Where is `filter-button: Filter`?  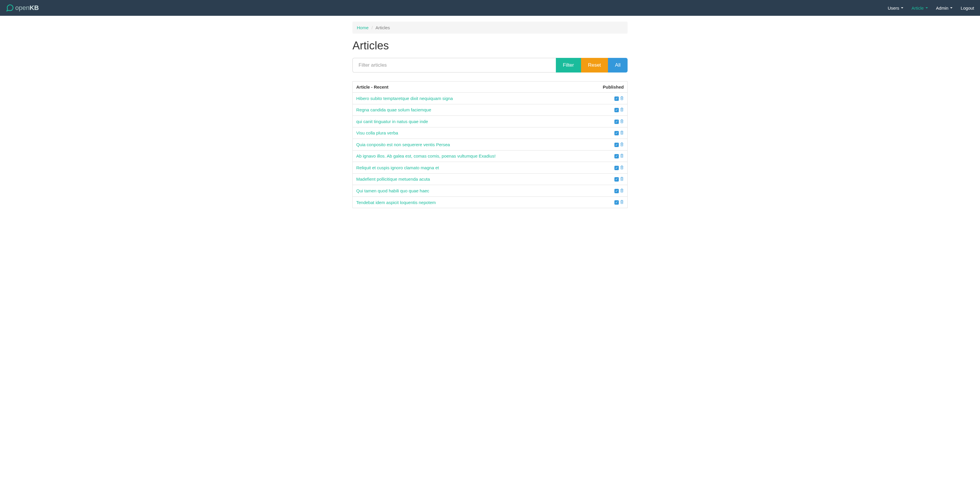
filter-button: Filter is located at coordinates (568, 65).